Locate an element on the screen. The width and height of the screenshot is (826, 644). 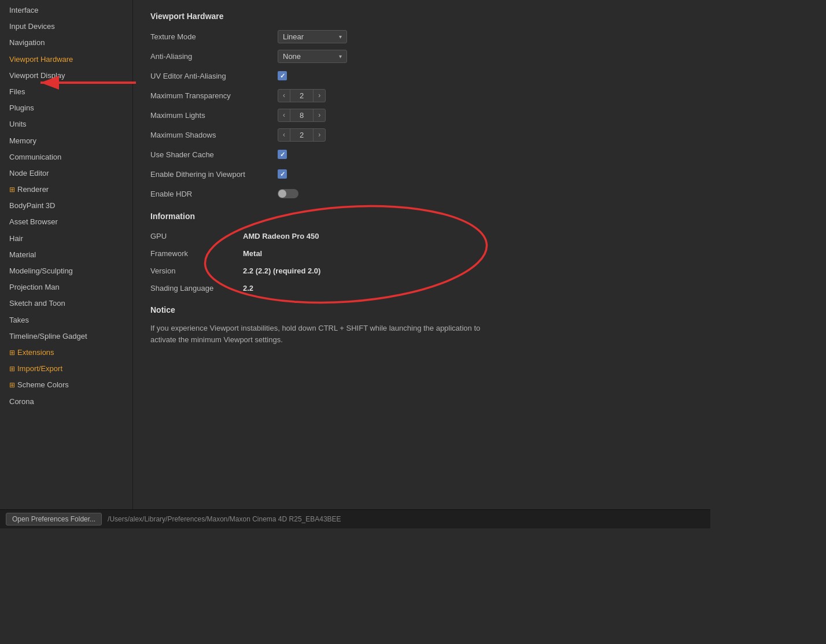
sidebar-item-asset-browser: Asset Browser is located at coordinates (66, 222).